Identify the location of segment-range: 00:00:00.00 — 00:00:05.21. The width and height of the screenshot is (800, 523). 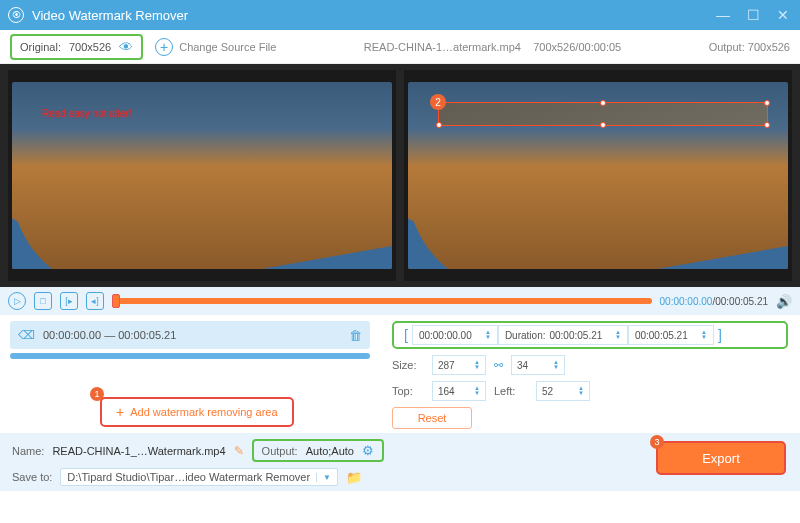
(110, 335).